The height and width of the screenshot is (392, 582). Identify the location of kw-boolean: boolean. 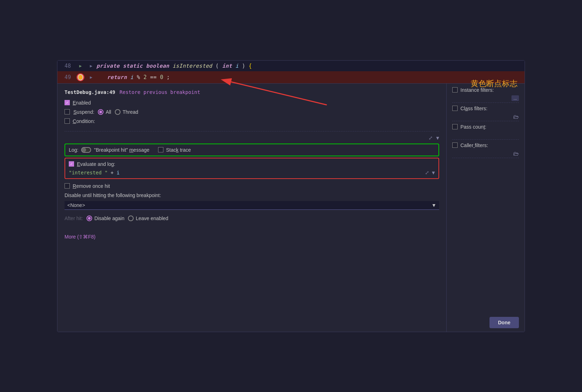
(157, 66).